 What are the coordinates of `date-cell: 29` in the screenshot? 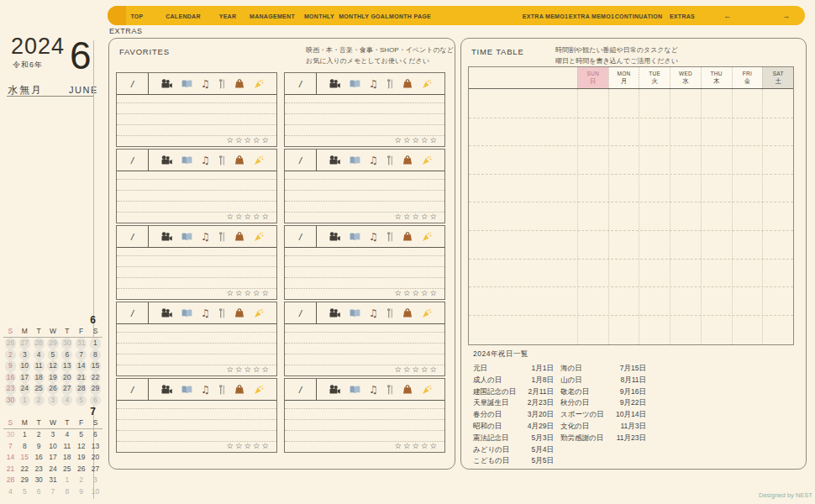 It's located at (54, 344).